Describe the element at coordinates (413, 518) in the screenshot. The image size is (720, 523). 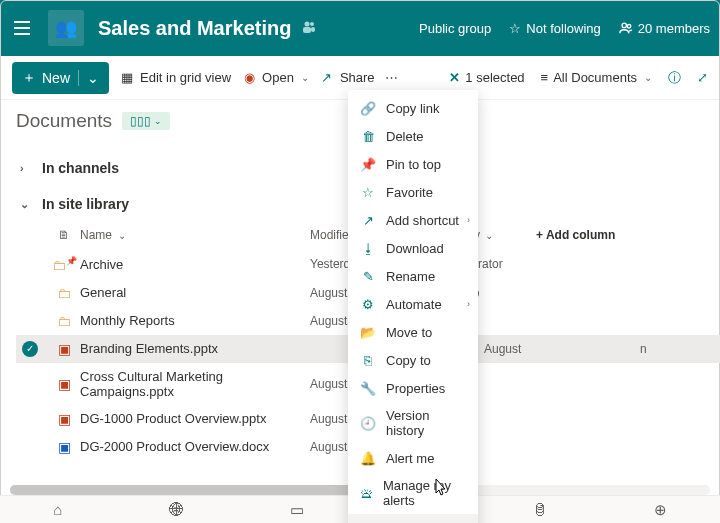
I see `menu-check-out: ↘Check out` at that location.